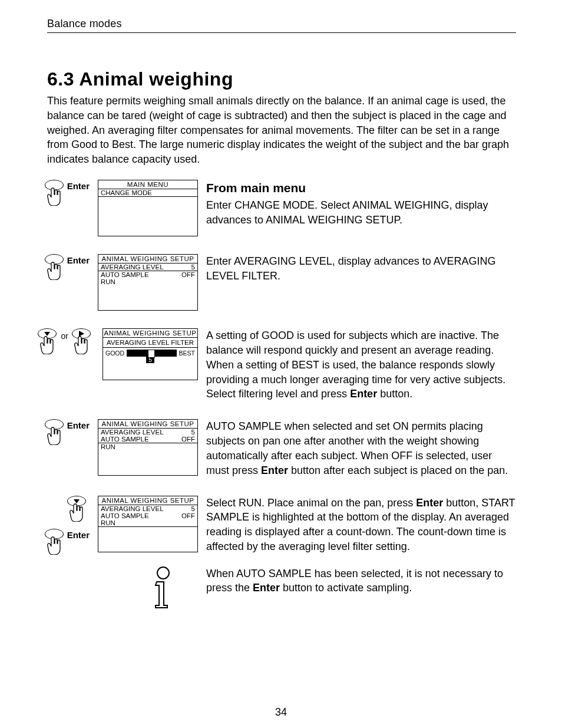 This screenshot has height=728, width=562. I want to click on running-head: Balance modes, so click(282, 25).